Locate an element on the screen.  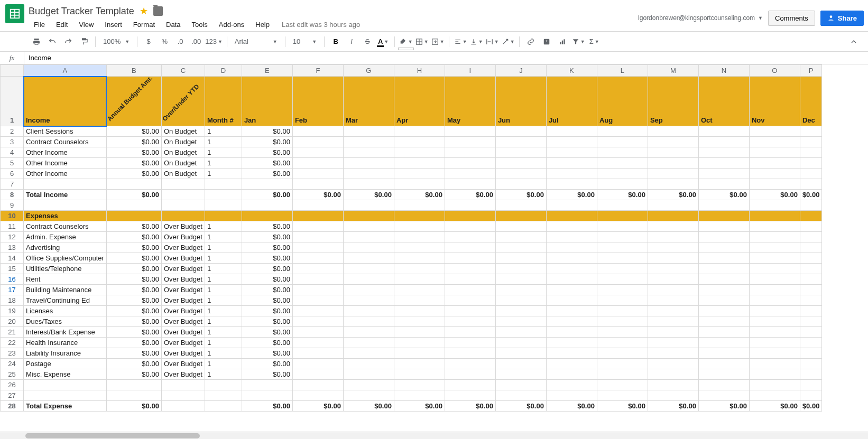
cell-J1: Jun is located at coordinates (521, 101).